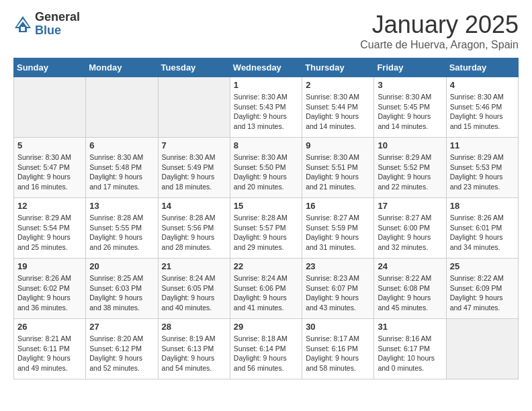 The width and height of the screenshot is (532, 411). What do you see at coordinates (50, 349) in the screenshot?
I see `calendar-cell: 26Sunrise: 8:21 AM Sunset: 6:11 PM Dayli…` at bounding box center [50, 349].